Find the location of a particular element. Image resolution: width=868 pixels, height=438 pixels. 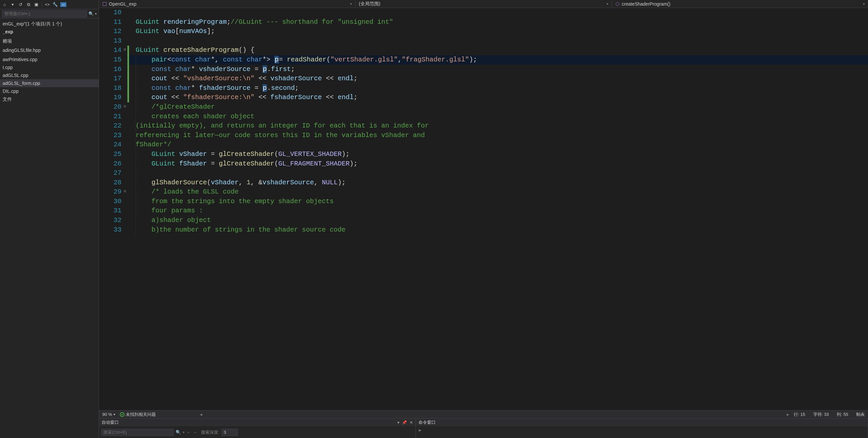

show-all-icon: ▣ is located at coordinates (36, 5).